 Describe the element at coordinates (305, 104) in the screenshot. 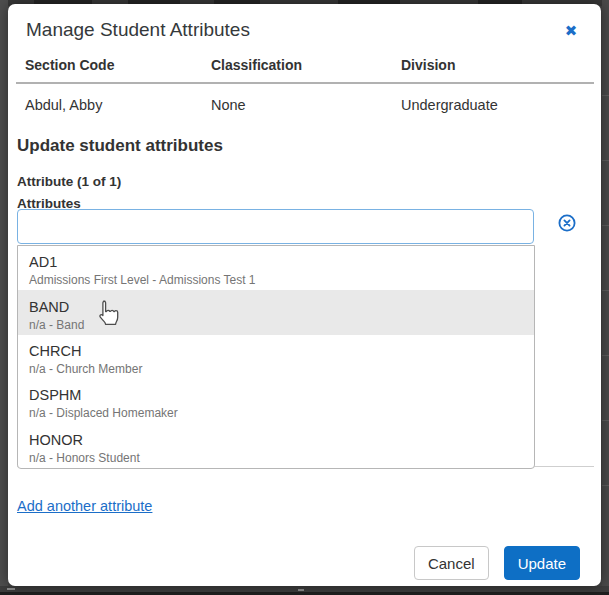

I see `table-row: Abdul, Abby None Undergraduate` at that location.